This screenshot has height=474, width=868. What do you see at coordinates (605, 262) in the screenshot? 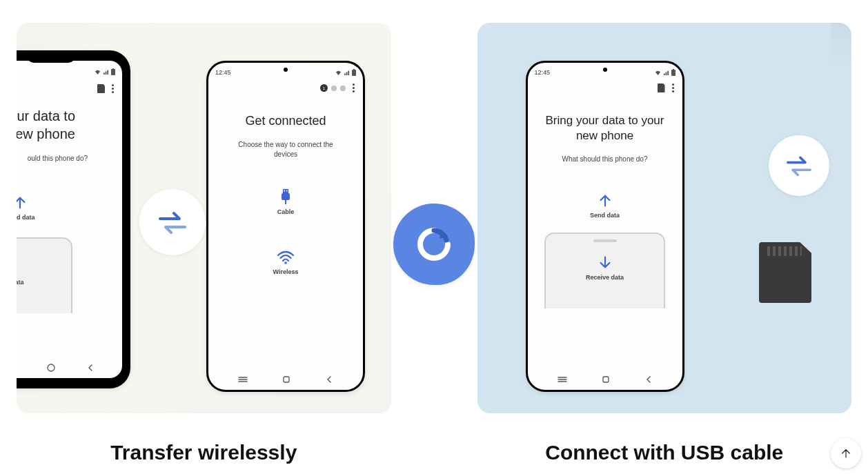
I see `arrow-down-icon` at bounding box center [605, 262].